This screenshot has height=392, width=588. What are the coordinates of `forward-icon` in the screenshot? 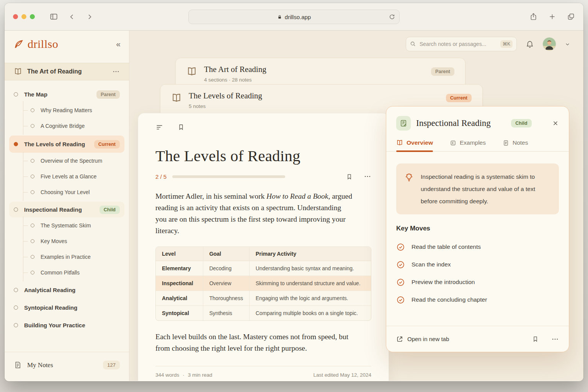 It's located at (90, 17).